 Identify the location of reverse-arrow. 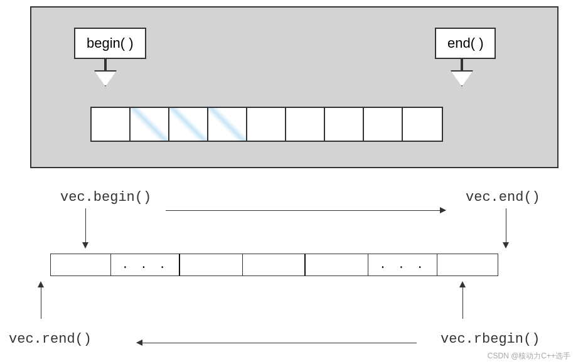
(277, 343).